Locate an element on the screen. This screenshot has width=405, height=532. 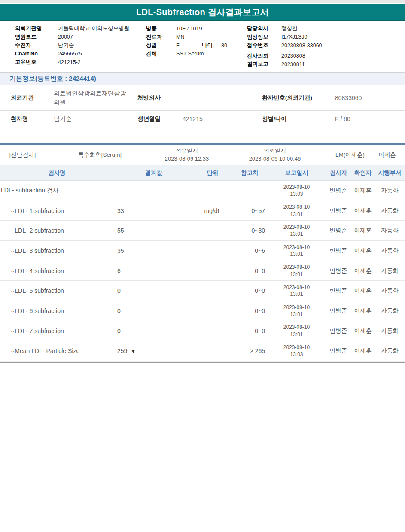
test-name-cell: ··LDL- 4 subfraction is located at coordinates (57, 271).